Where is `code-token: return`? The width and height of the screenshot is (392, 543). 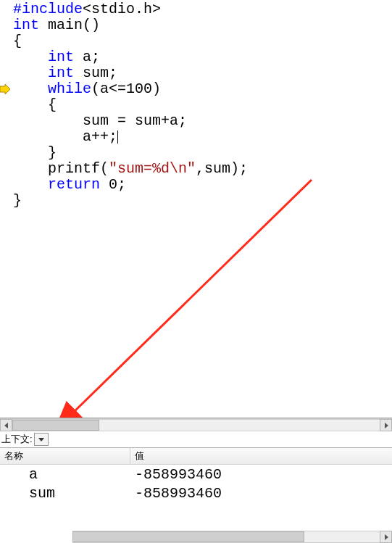
code-token: return is located at coordinates (74, 184).